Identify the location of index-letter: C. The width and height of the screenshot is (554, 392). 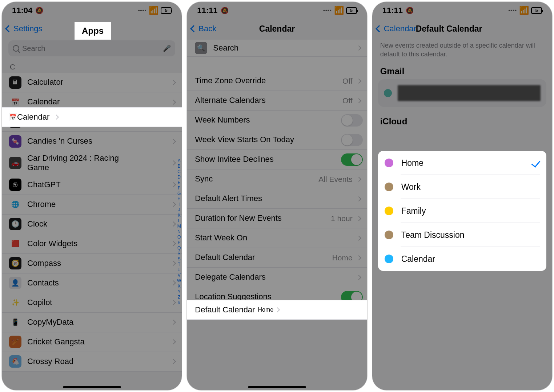
(179, 172).